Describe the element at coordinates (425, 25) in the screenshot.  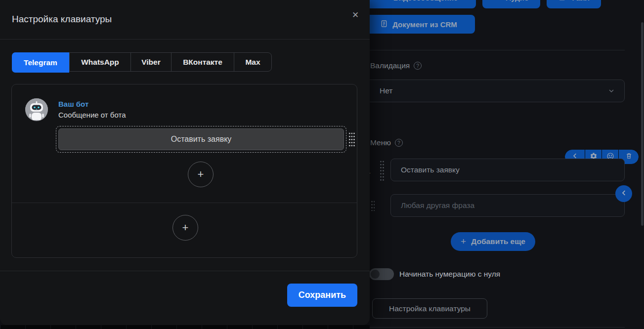
I see `crm-document-label: Документ из CRM` at that location.